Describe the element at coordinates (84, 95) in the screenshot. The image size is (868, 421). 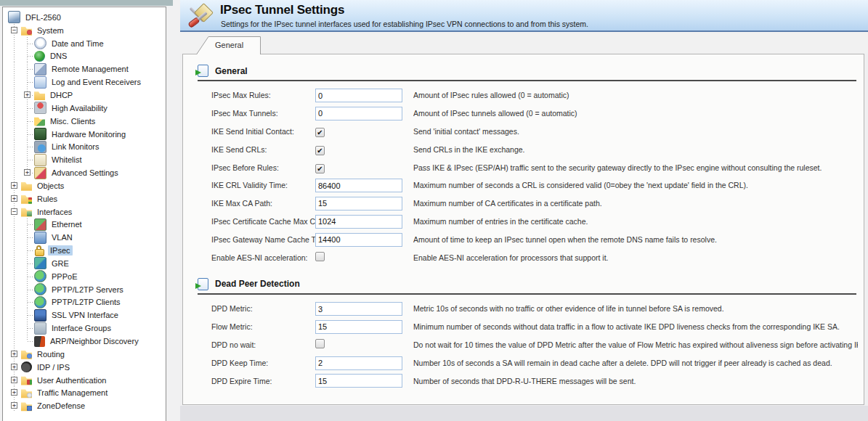
I see `sidebar-item-dhcp: +DHCP` at that location.